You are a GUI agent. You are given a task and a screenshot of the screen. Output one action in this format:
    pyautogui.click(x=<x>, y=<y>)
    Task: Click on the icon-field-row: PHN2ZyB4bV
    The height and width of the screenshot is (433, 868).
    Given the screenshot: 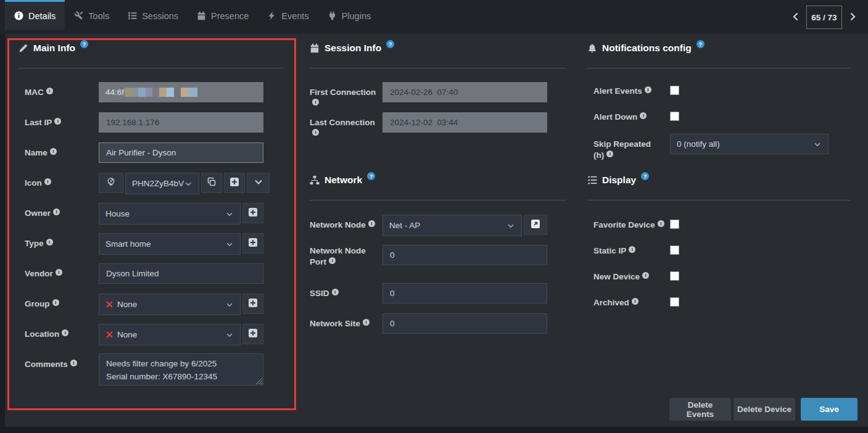 What is the action you would take?
    pyautogui.click(x=181, y=184)
    